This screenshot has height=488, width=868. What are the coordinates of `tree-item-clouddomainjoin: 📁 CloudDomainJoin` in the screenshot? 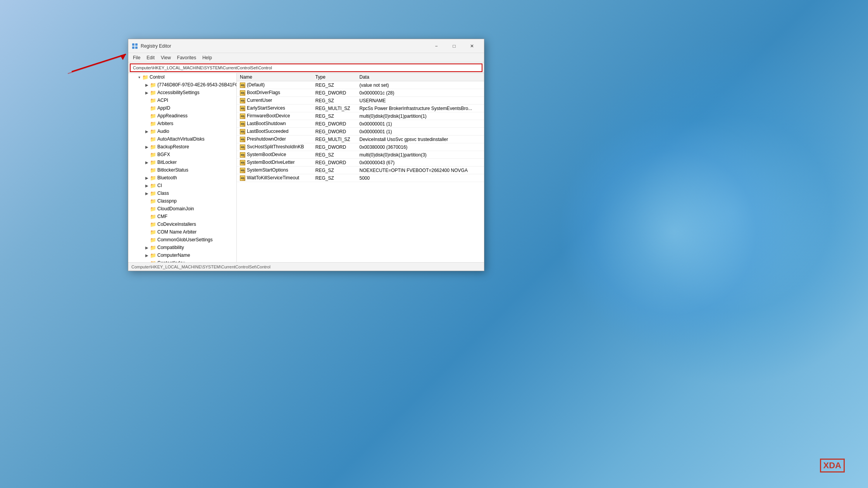 It's located at (182, 209).